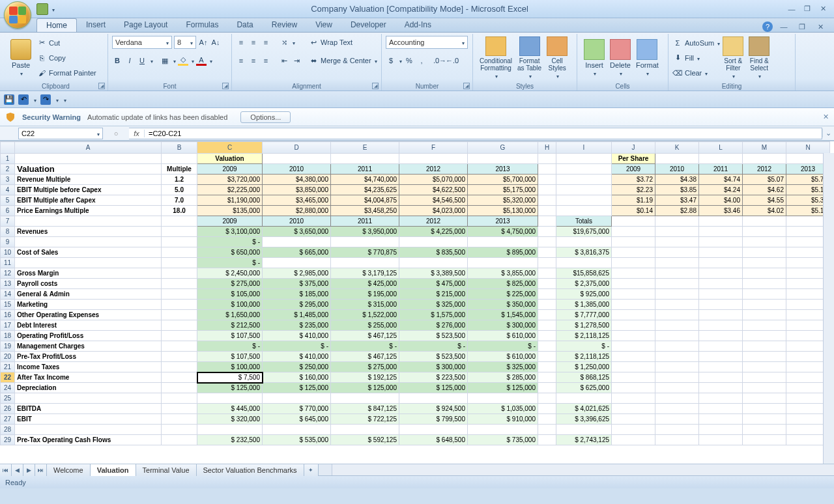  I want to click on cell-M22, so click(765, 378).